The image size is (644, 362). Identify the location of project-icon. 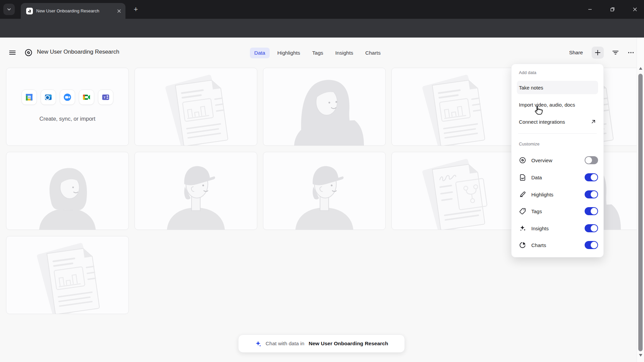
(29, 53).